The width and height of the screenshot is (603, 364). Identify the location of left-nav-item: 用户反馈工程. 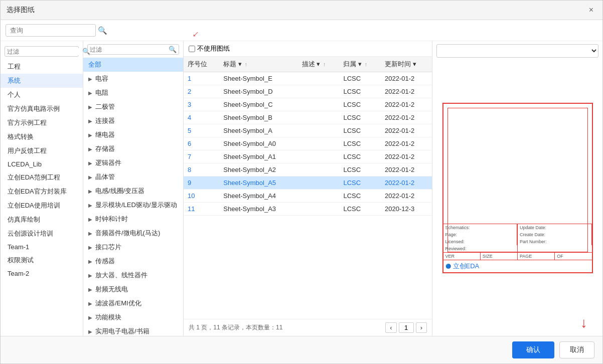
(42, 151).